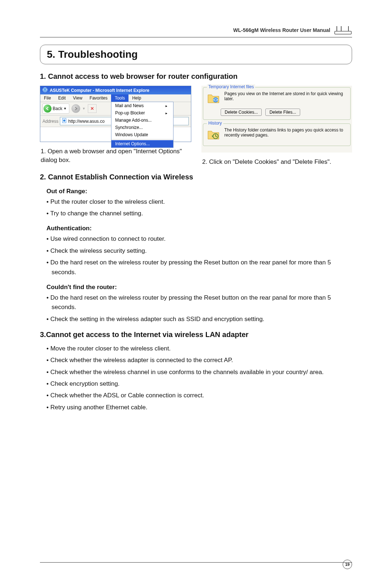 The height and width of the screenshot is (588, 392). I want to click on list-item: Check the wireless security setting., so click(199, 251).